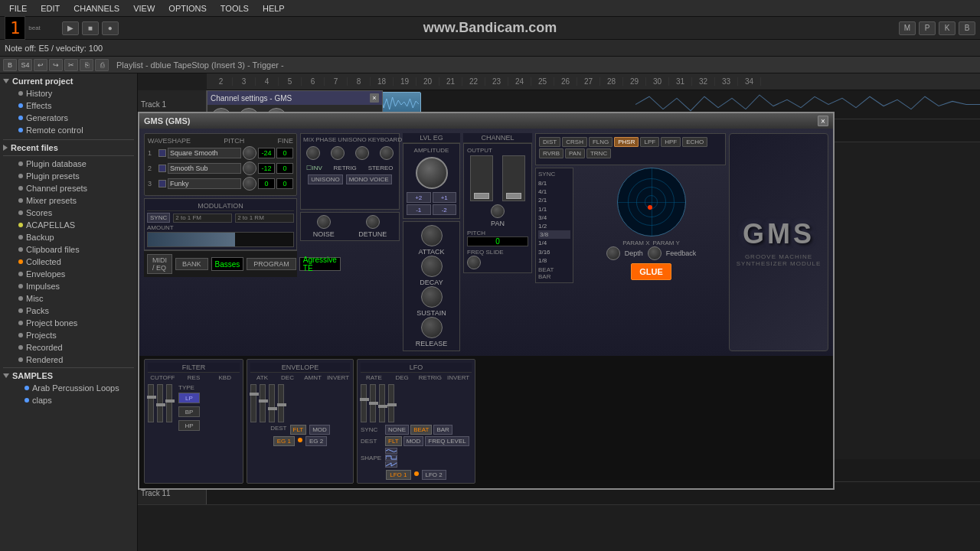 The image size is (980, 551). Describe the element at coordinates (274, 8) in the screenshot. I see `menu-help: HELP` at that location.